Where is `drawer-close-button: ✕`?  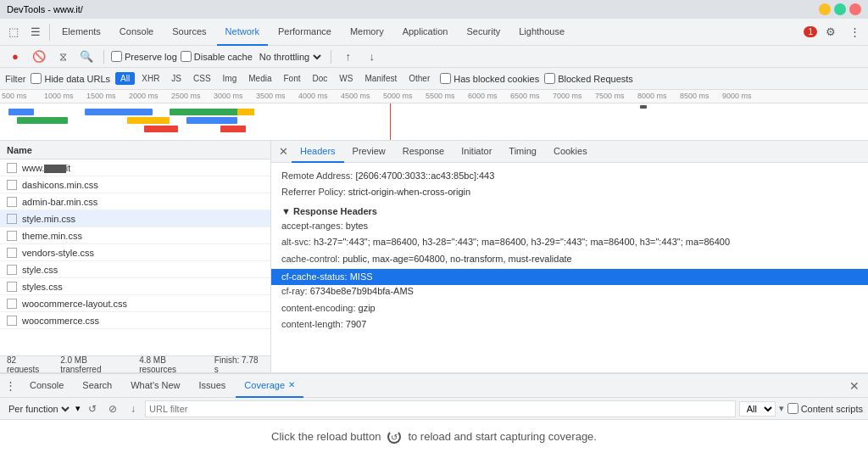
drawer-close-button: ✕ is located at coordinates (854, 386).